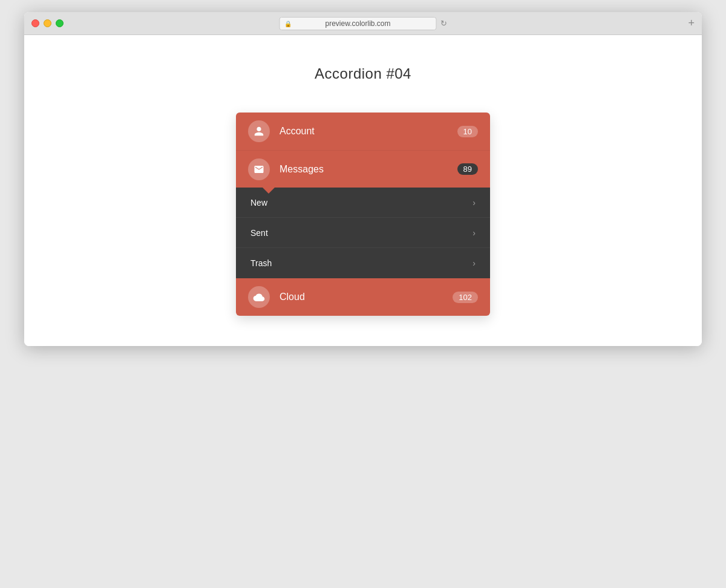 The width and height of the screenshot is (726, 588). Describe the element at coordinates (468, 132) in the screenshot. I see `account-badge: 10` at that location.